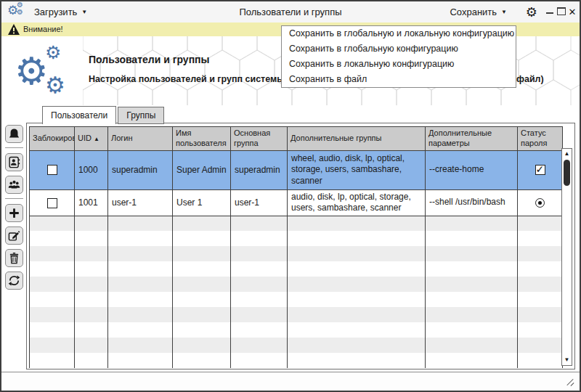 This screenshot has height=392, width=581. I want to click on page-title: Пользователи и группы, so click(150, 60).